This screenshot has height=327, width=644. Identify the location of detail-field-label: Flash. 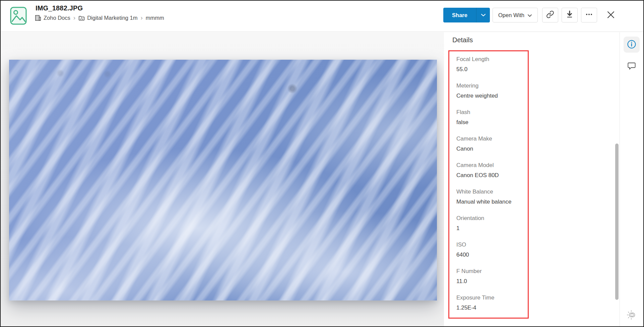
(491, 112).